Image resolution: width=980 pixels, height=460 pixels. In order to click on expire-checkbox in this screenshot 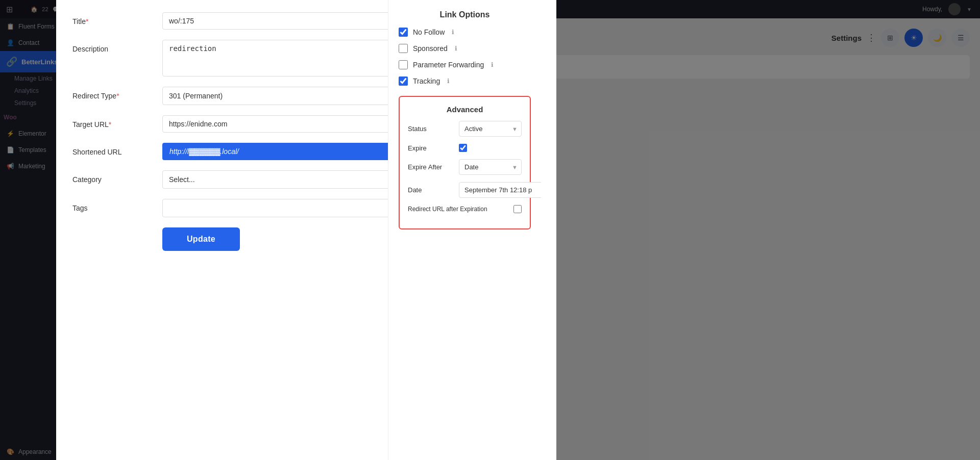, I will do `click(463, 148)`.